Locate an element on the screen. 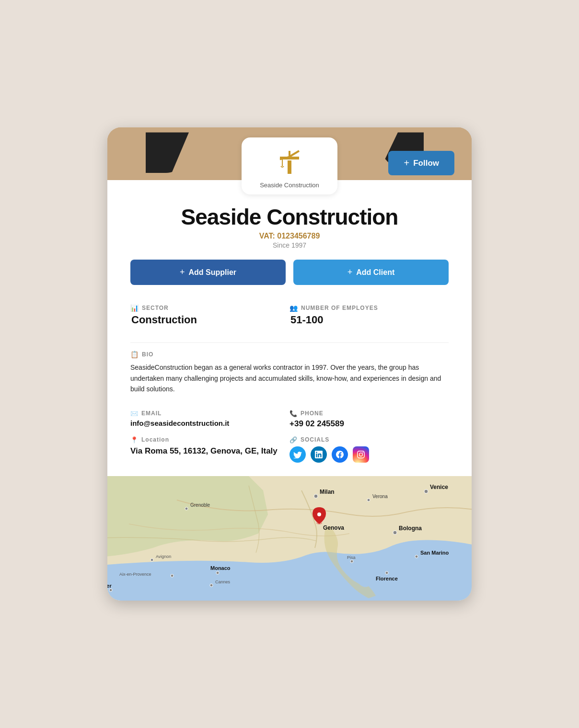 The image size is (579, 728). sector-block: 📊 SECTOR Construction is located at coordinates (210, 315).